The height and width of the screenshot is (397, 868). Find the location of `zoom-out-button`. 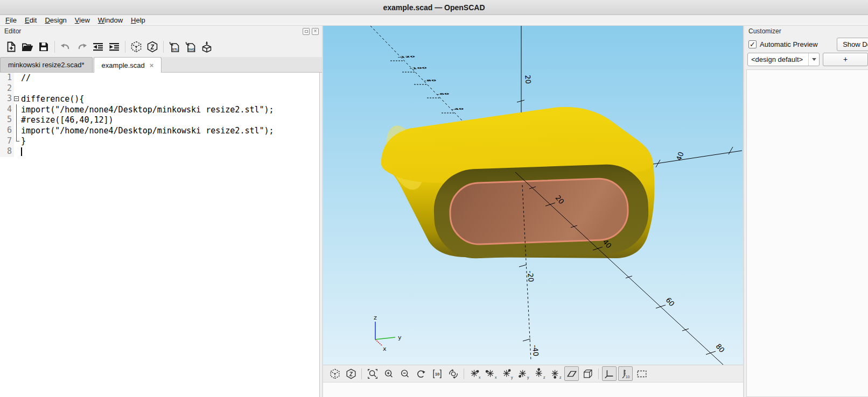

zoom-out-button is located at coordinates (405, 373).